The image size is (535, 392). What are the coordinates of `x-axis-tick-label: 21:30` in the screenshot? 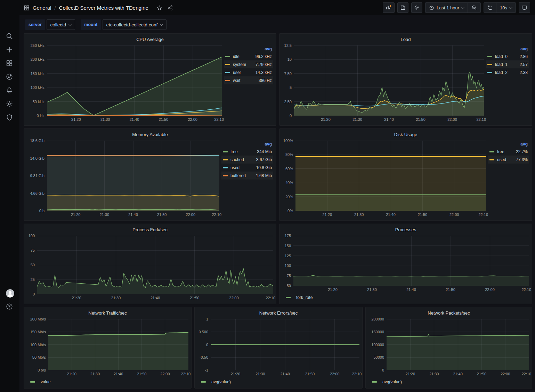 It's located at (359, 215).